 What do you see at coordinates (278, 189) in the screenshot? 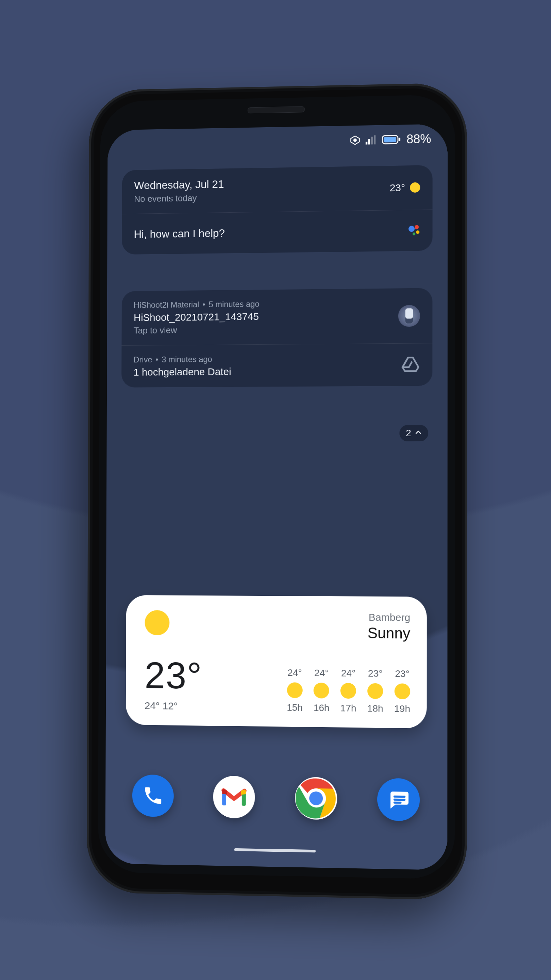
I see `glance-card: Wednesday, Jul 21 No events today 23°` at bounding box center [278, 189].